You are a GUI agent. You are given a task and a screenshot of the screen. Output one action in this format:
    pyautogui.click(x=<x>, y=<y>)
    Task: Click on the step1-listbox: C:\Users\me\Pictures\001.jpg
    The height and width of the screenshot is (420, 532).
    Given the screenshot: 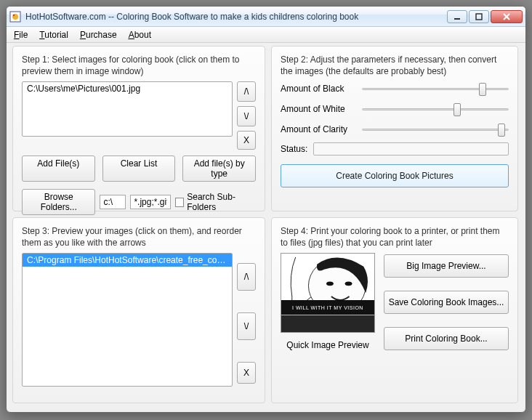 What is the action you would take?
    pyautogui.click(x=127, y=109)
    